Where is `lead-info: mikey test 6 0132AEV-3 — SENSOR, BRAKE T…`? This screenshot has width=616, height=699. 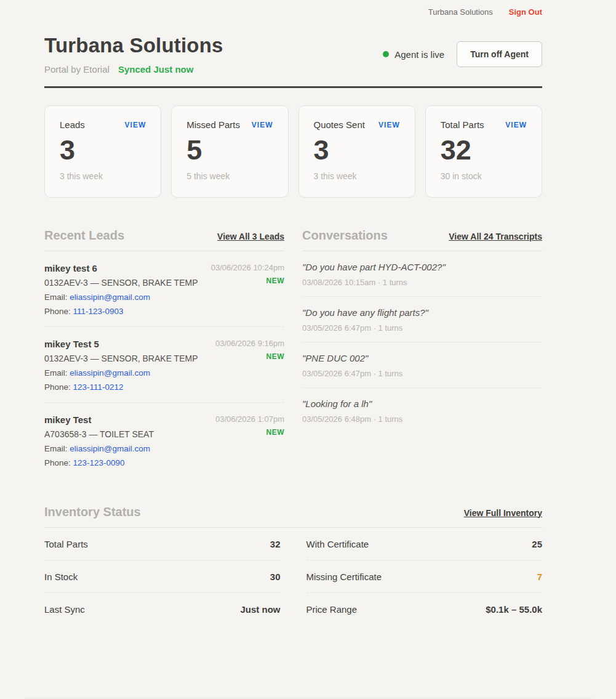 lead-info: mikey test 6 0132AEV-3 — SENSOR, BRAKE T… is located at coordinates (121, 289).